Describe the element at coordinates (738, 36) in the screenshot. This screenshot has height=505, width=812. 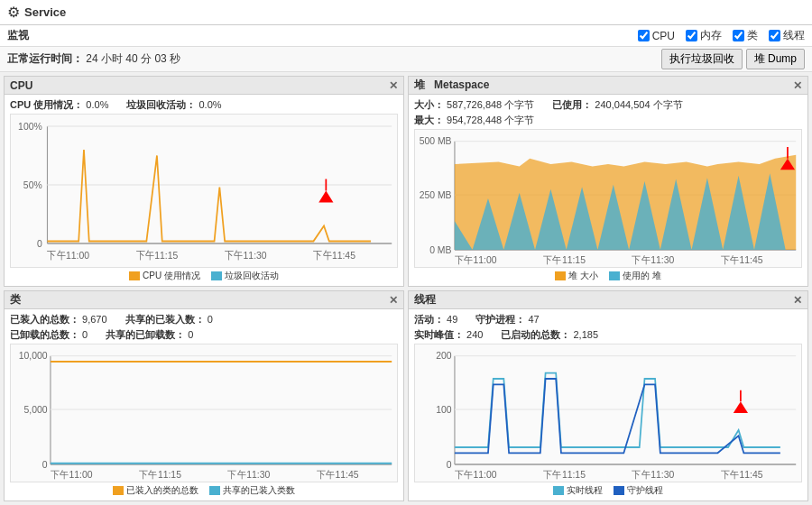
I see `checkbox-class-input` at that location.